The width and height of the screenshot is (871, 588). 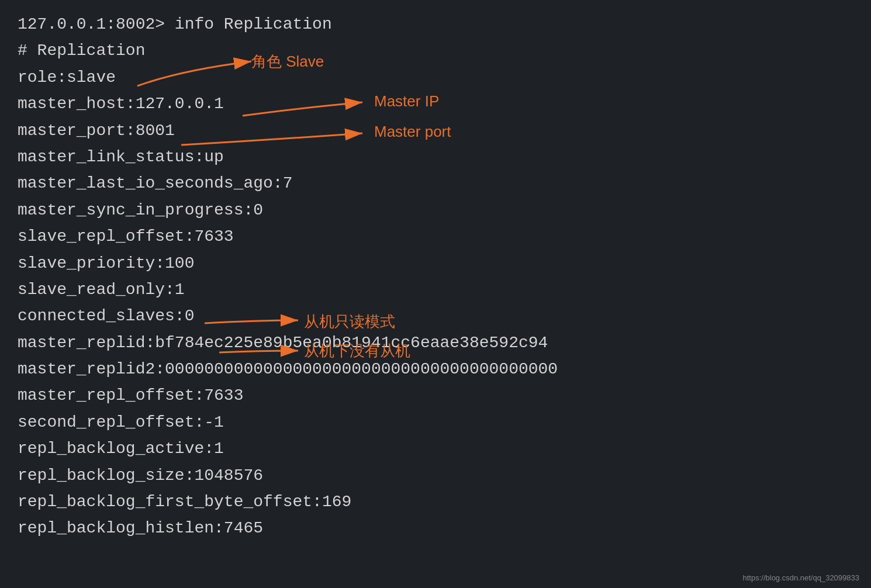 What do you see at coordinates (436, 25) in the screenshot?
I see `prompt-line: 127.0.0.1:8002> info Replication` at bounding box center [436, 25].